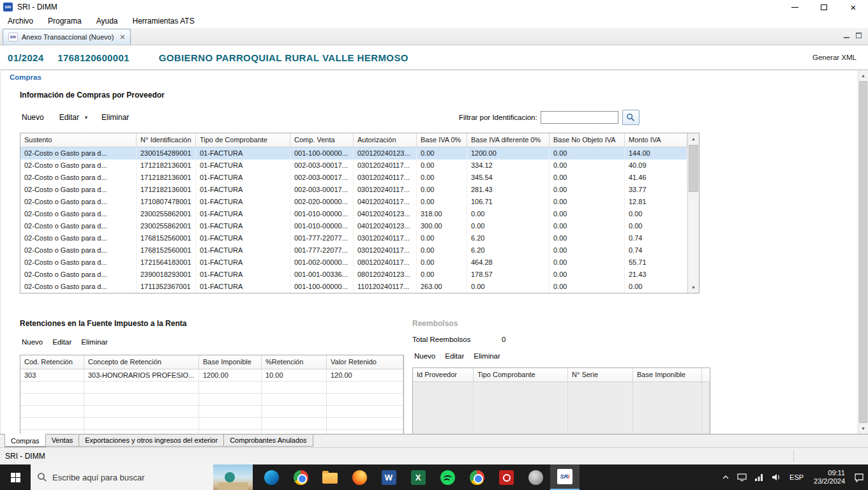  What do you see at coordinates (271, 477) in the screenshot?
I see `edge-button` at bounding box center [271, 477].